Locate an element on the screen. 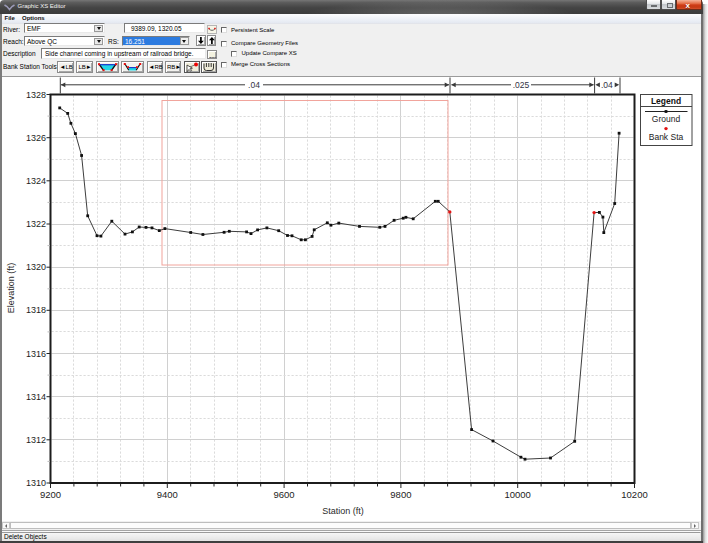 The image size is (708, 543). svg-text: .025 is located at coordinates (522, 85).